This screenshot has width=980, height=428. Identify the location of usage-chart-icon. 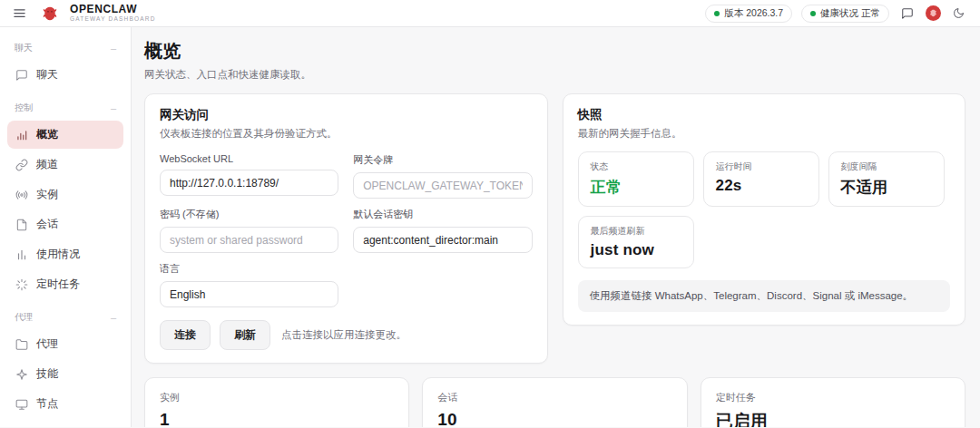
(22, 255).